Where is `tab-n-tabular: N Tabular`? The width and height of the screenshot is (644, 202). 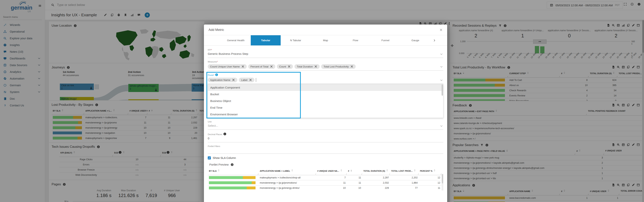
tab-n-tabular: N Tabular is located at coordinates (296, 40).